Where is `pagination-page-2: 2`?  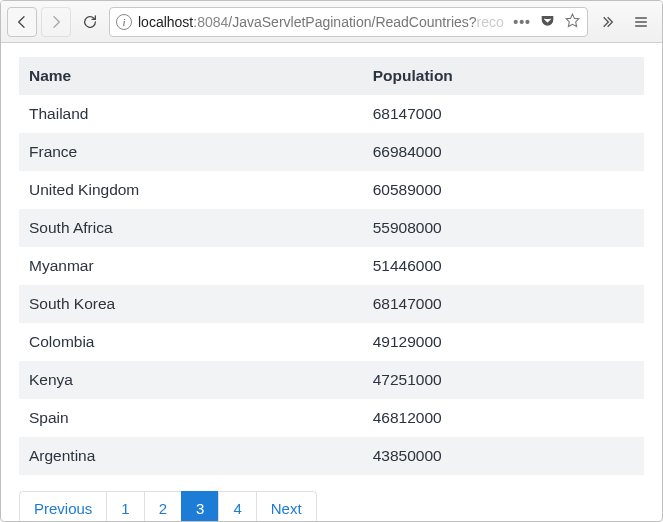
pagination-page-2: 2 is located at coordinates (163, 506).